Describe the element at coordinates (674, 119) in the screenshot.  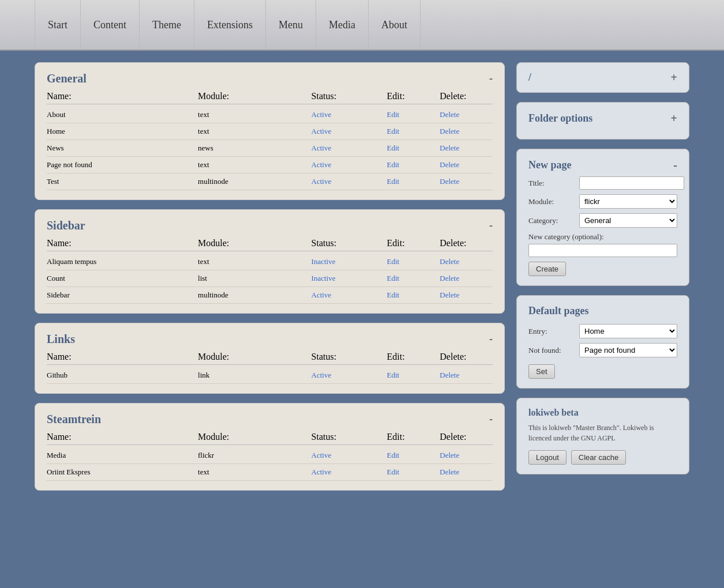
I see `folder-options-toggle: +` at that location.